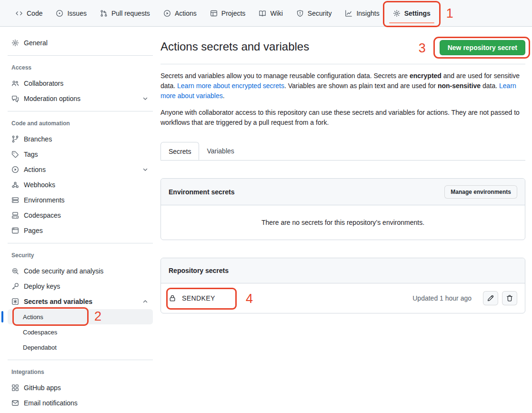 Image resolution: width=532 pixels, height=413 pixels. Describe the element at coordinates (40, 332) in the screenshot. I see `sidebar-item-label: Codespaces` at that location.